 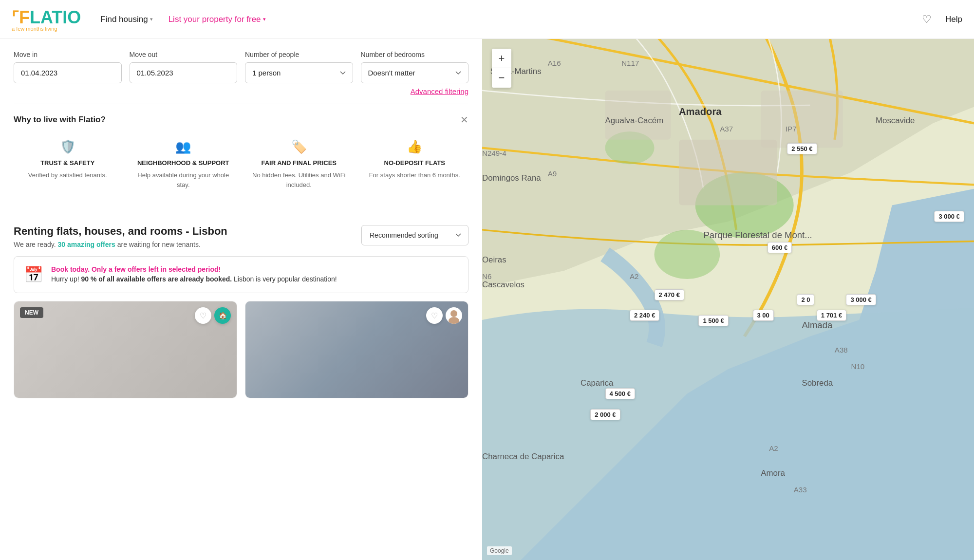 What do you see at coordinates (620, 393) in the screenshot?
I see `map-price-4500: 4 500 €` at bounding box center [620, 393].